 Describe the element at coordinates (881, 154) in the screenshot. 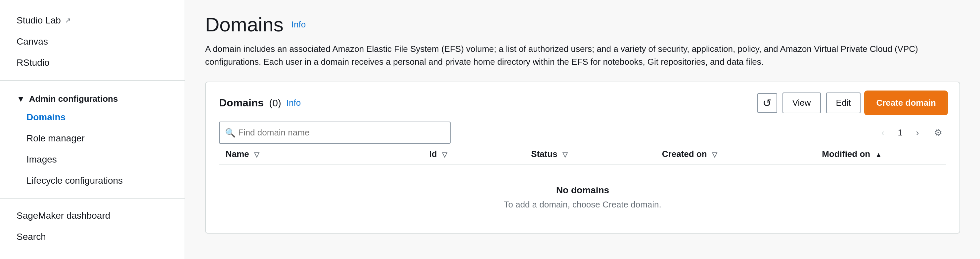

I see `col-header-modified-on: Modified on ▲` at that location.